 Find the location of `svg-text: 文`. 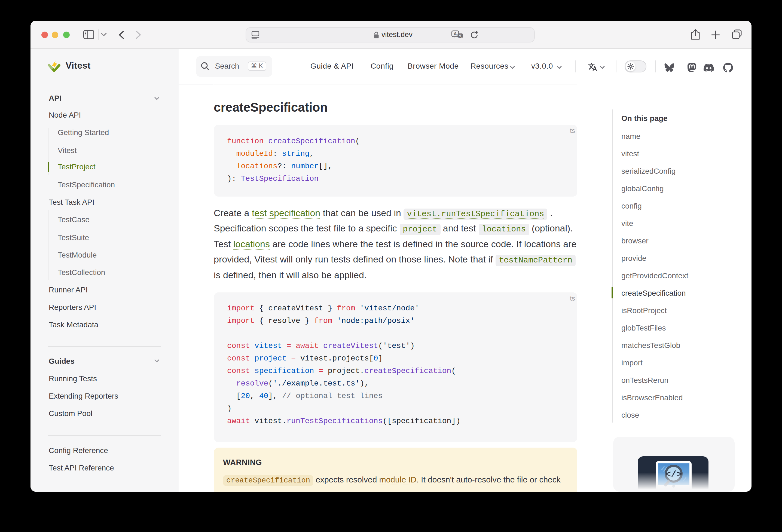

svg-text: 文 is located at coordinates (460, 36).